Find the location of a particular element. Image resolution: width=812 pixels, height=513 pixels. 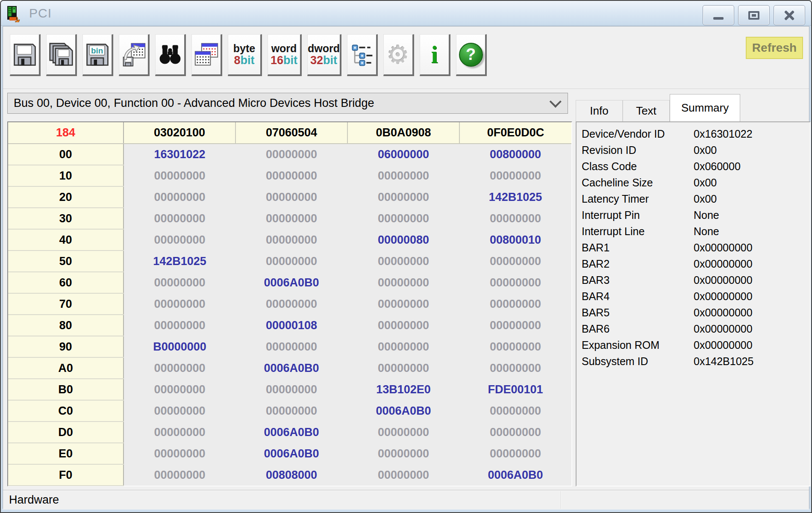

fill-table-button is located at coordinates (207, 55).